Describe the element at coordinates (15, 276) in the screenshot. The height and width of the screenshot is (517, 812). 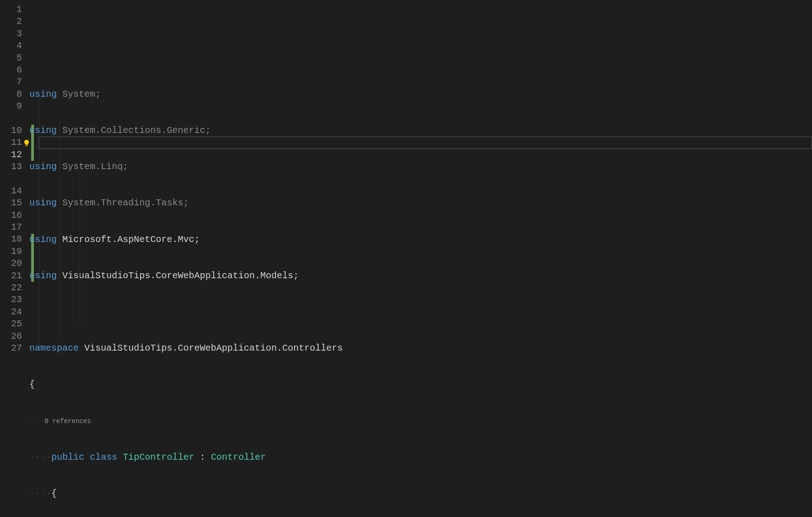
I see `line-number: 21` at that location.